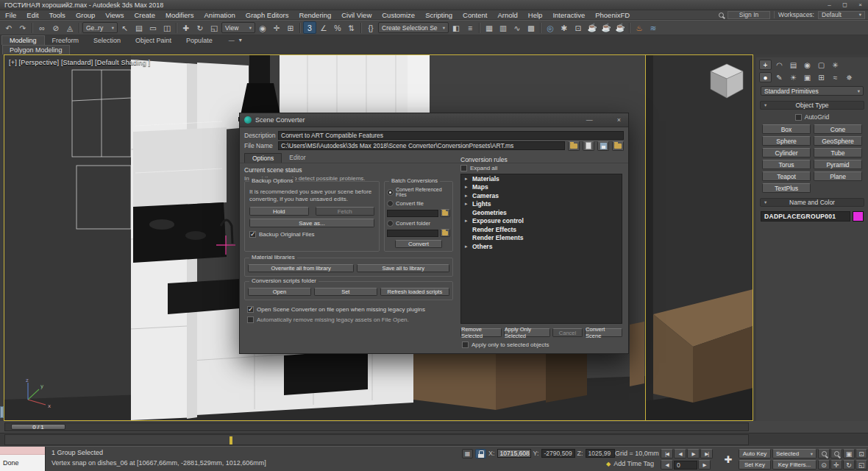  I want to click on restore-icon: ◻, so click(844, 4).